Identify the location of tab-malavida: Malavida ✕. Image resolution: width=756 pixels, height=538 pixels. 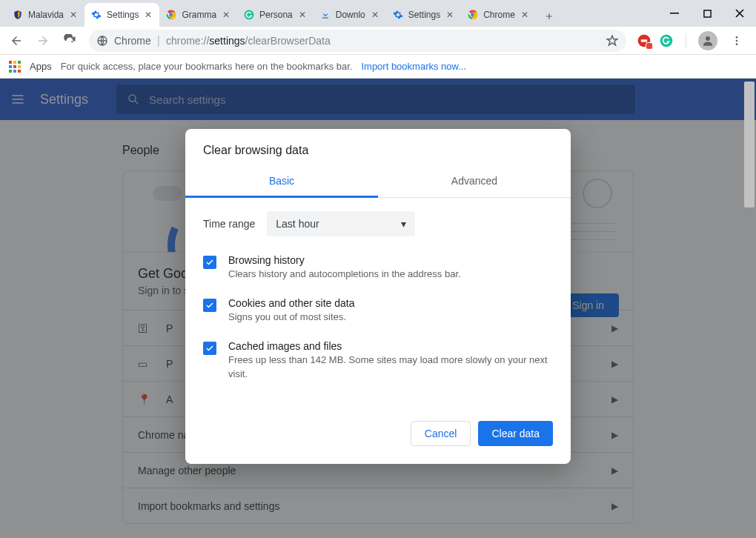
(45, 15).